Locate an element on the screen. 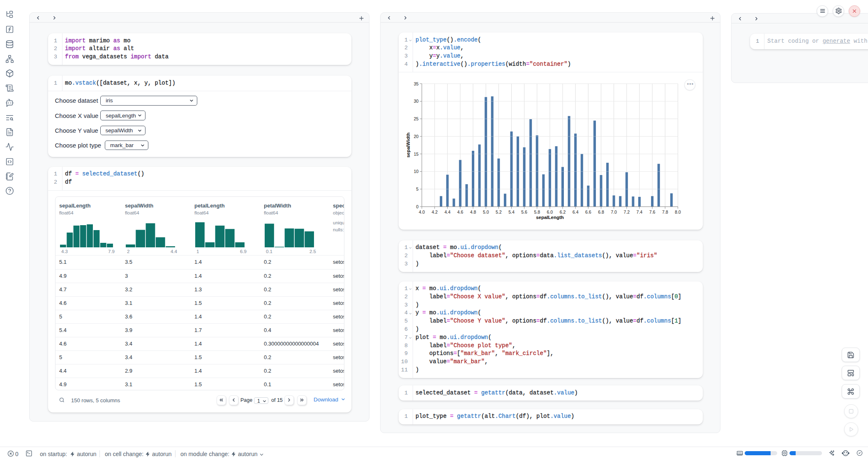 The image size is (868, 461). svg-text: 5 is located at coordinates (418, 189).